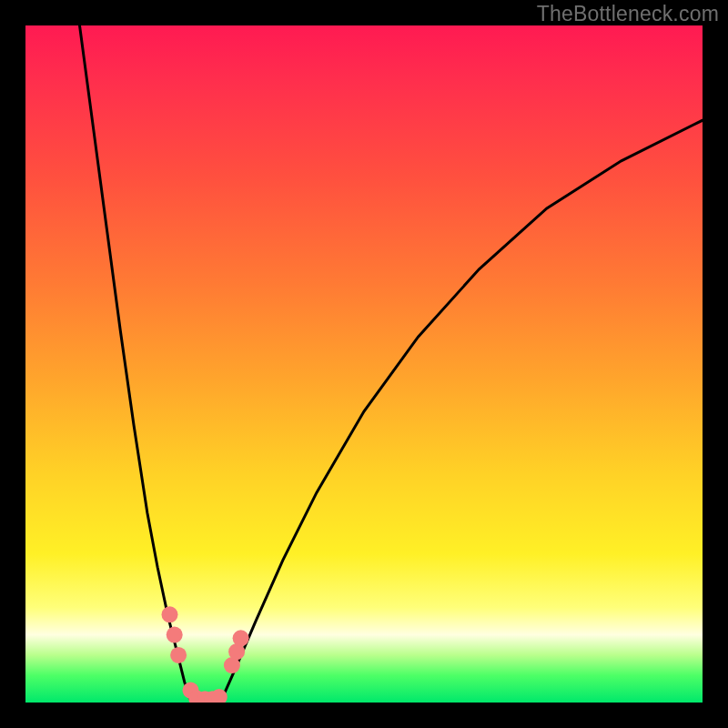  What do you see at coordinates (206, 654) in the screenshot?
I see `marker-points` at bounding box center [206, 654].